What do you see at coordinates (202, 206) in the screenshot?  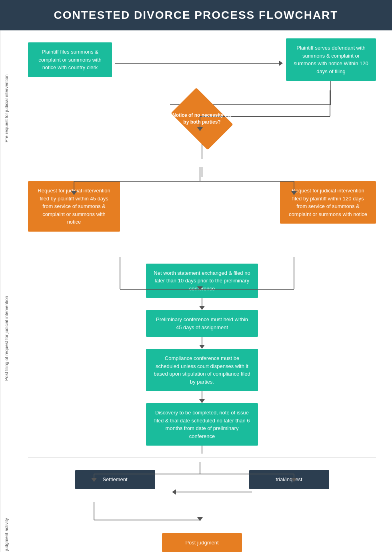 I see `split-row: Request for judicial intervention filed …` at bounding box center [202, 206].